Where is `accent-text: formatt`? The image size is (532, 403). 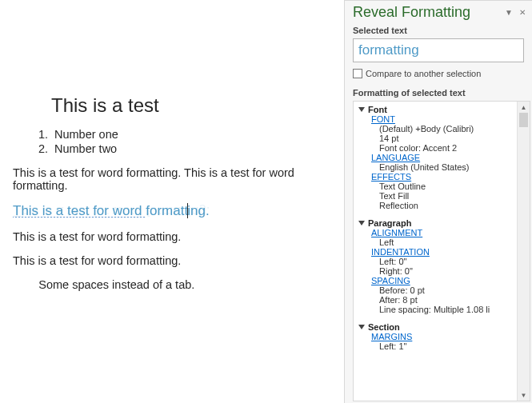
accent-text: formatt is located at coordinates (166, 211).